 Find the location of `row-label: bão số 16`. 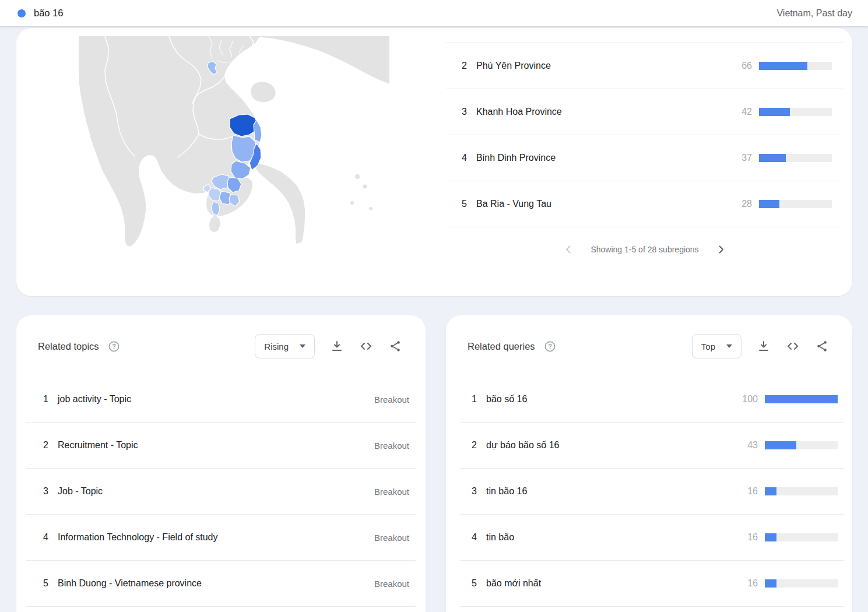

row-label: bão số 16 is located at coordinates (507, 399).